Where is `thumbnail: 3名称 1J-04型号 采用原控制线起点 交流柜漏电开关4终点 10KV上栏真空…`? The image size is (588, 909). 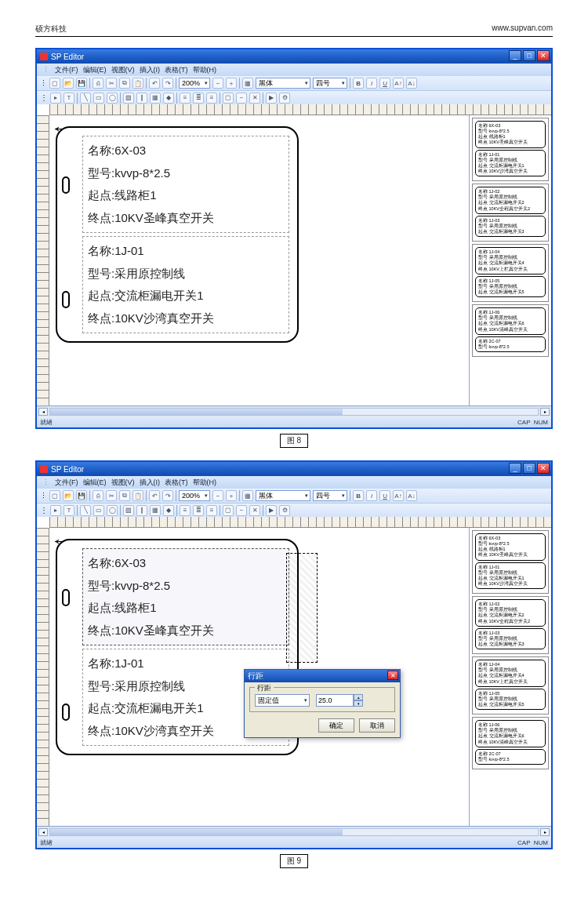 thumbnail: 3名称 1J-04型号 采用原控制线起点 交流柜漏电开关4终点 10KV上栏真空… is located at coordinates (510, 685).